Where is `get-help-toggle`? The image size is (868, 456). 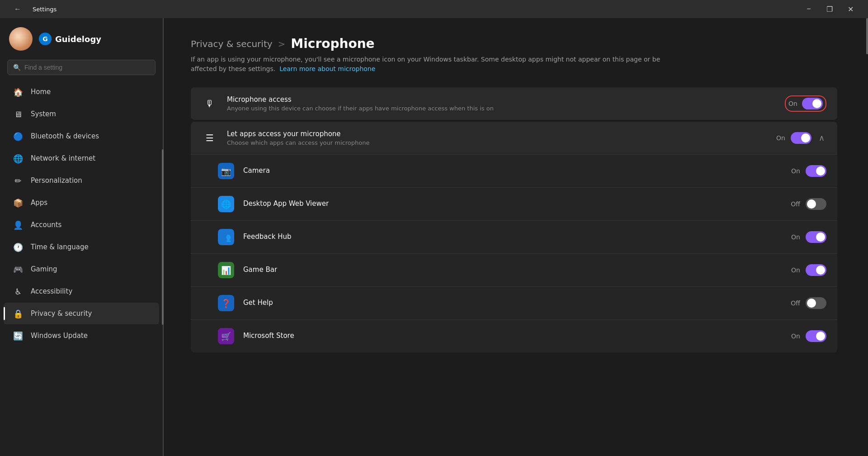 get-help-toggle is located at coordinates (816, 303).